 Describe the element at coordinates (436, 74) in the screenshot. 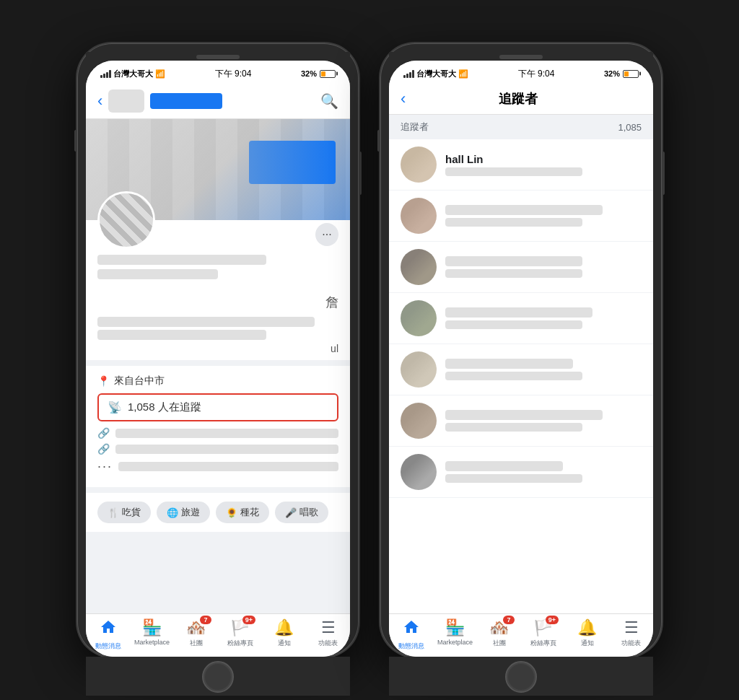

I see `status-left-right: 台灣大哥大 📶` at that location.